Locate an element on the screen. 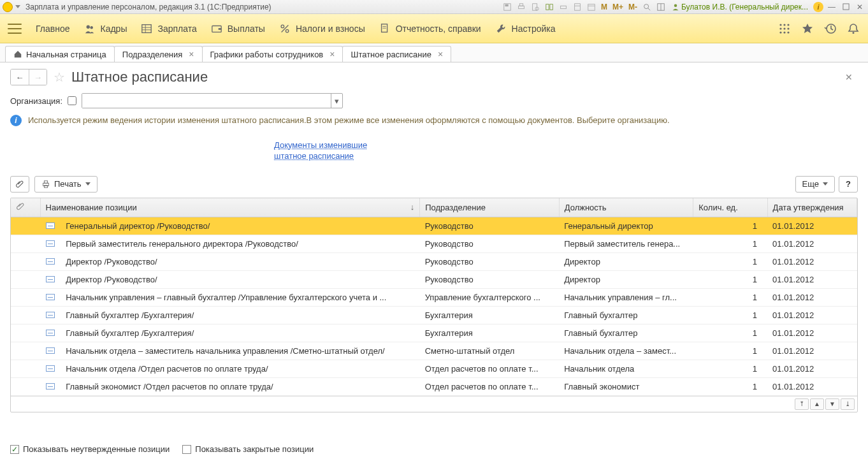 Image resolution: width=868 pixels, height=459 pixels. menu-nastrojka: Настройка is located at coordinates (525, 29).